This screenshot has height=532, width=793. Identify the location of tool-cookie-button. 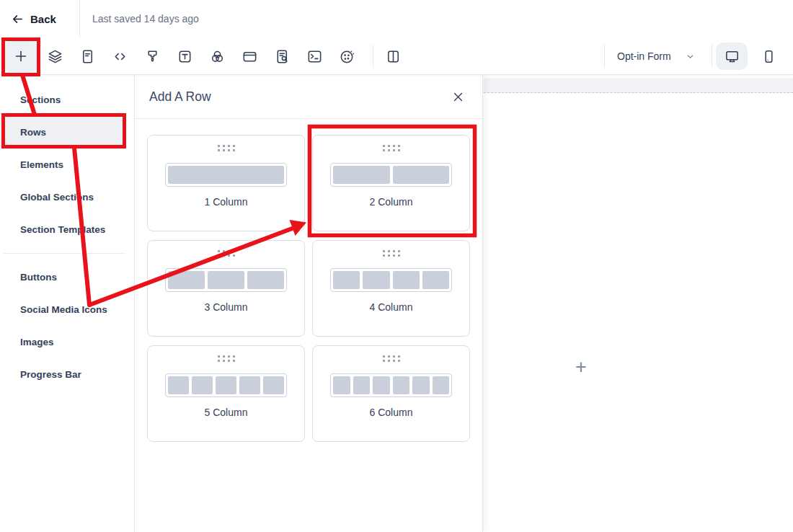
(347, 56).